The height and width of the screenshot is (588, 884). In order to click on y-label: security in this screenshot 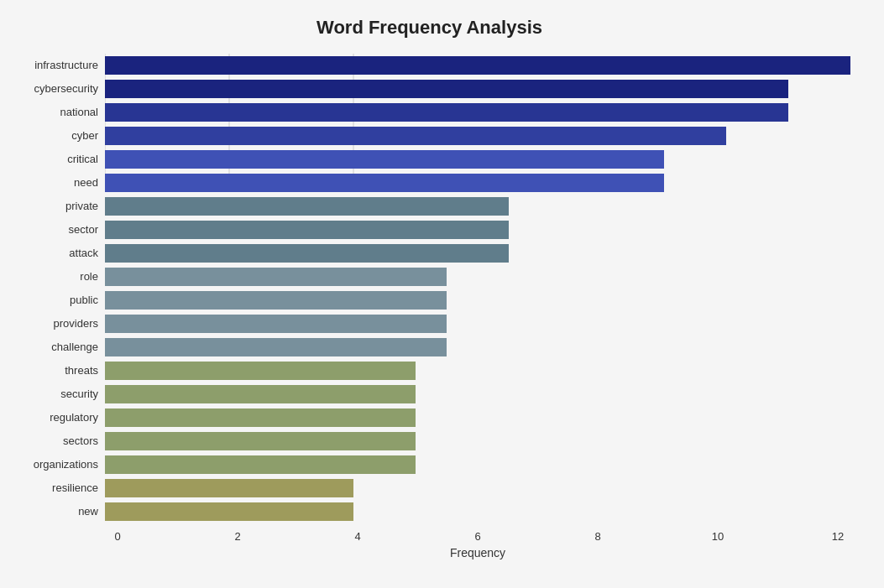, I will do `click(54, 393)`.